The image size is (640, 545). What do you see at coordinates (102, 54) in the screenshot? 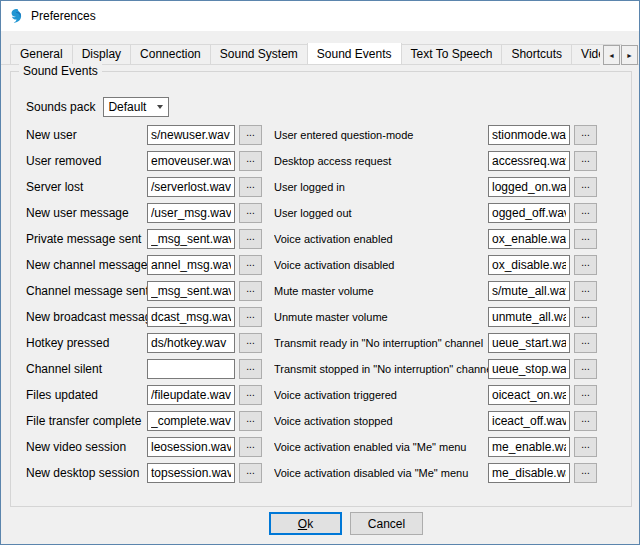
I see `tab-display: Display` at bounding box center [102, 54].